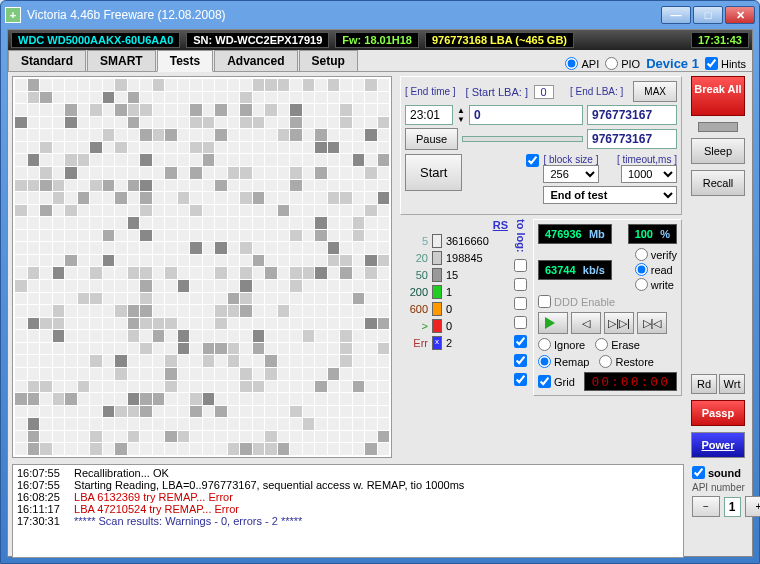  What do you see at coordinates (429, 115) in the screenshot?
I see `endtime-field: 23:01` at bounding box center [429, 115].